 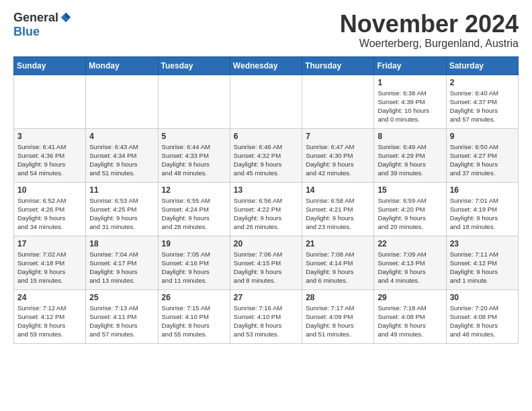 I want to click on day-info: Sunrise: 6:50 AM Sunset: 4:27 PM Dayligh…, so click(x=482, y=160).